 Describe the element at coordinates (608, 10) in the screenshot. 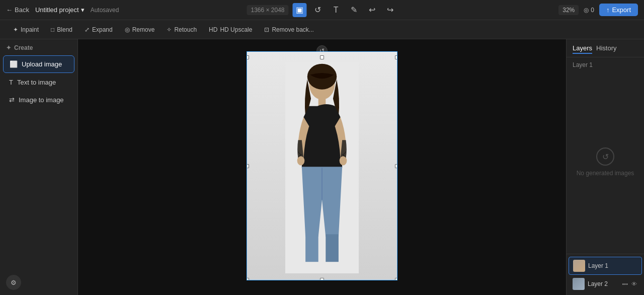

I see `export-icon: ↑` at that location.